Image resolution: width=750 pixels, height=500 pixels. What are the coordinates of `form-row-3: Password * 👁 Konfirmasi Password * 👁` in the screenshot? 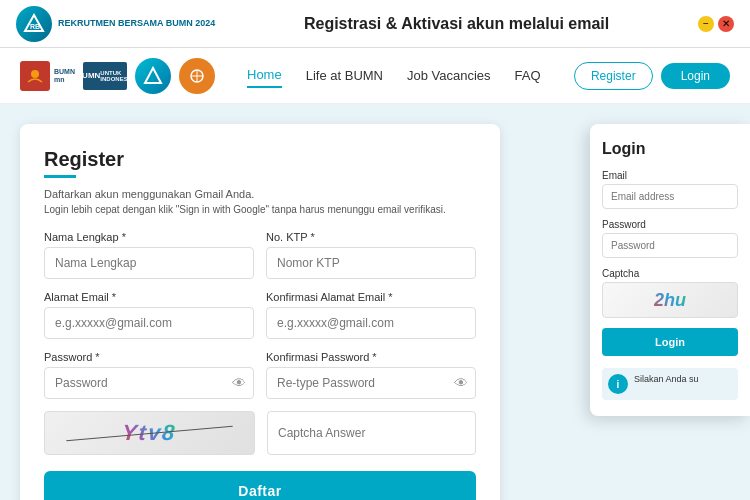 It's located at (260, 375).